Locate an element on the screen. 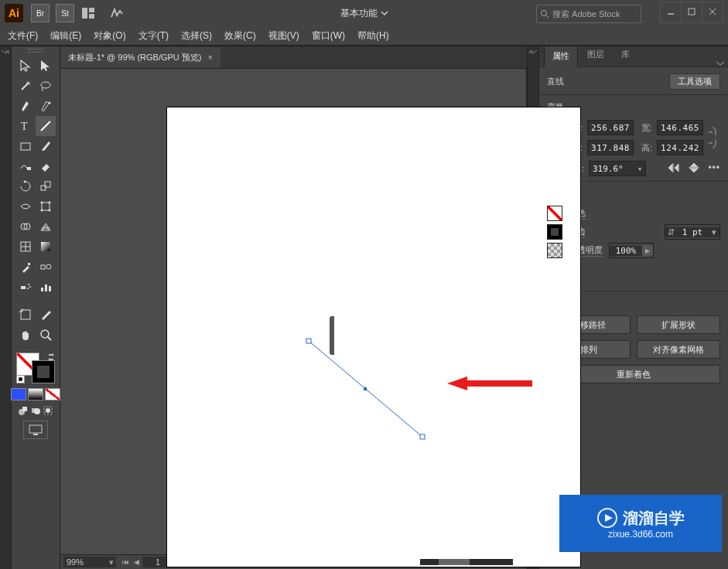  line-segment-tool is located at coordinates (46, 126).